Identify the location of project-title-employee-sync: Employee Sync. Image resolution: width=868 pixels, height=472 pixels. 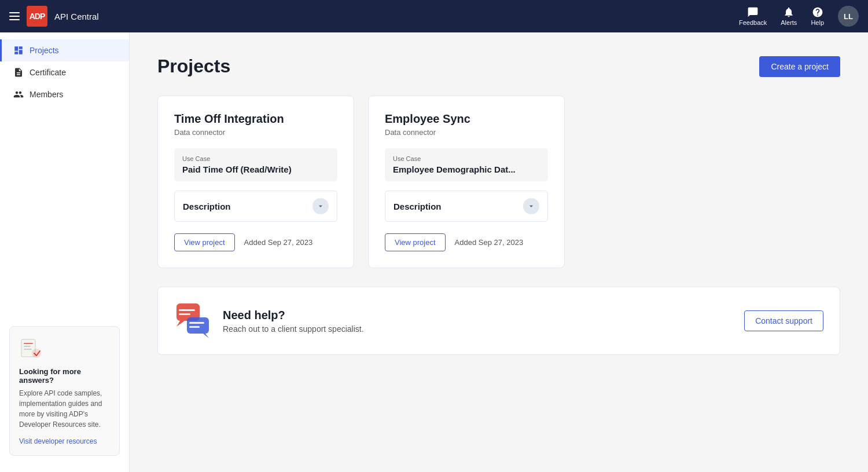
(466, 119).